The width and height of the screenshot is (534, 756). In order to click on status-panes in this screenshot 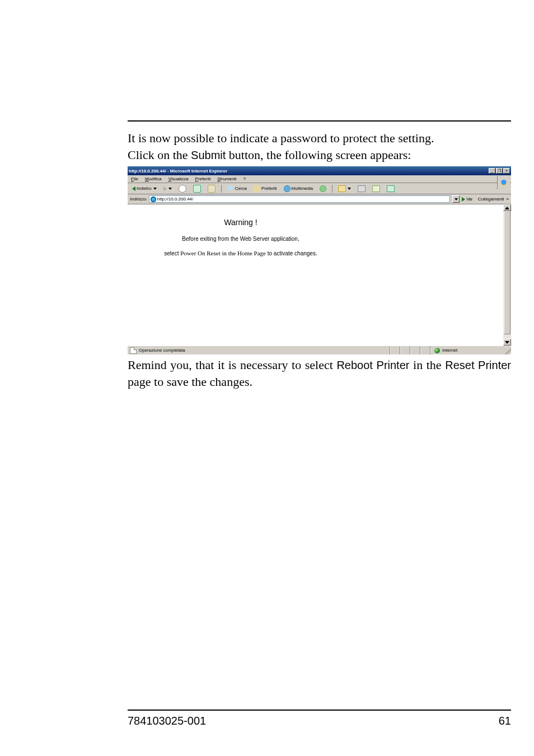, I will do `click(410, 351)`.